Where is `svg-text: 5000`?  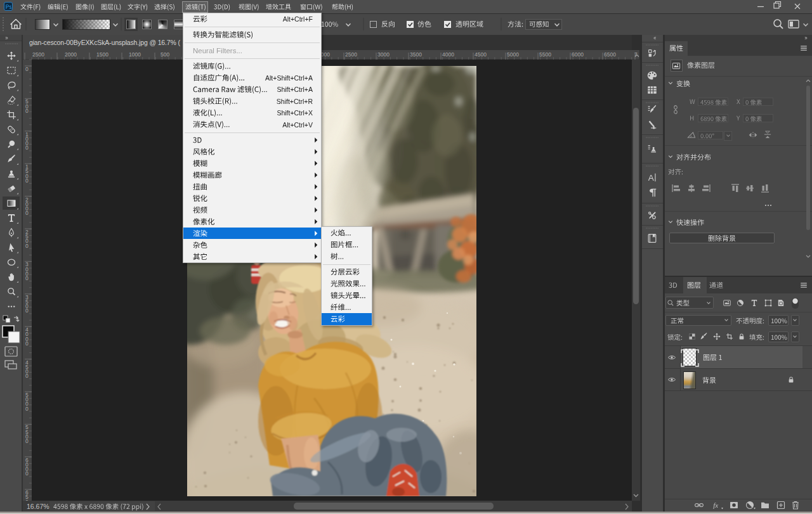
svg-text: 5000 is located at coordinates (513, 55).